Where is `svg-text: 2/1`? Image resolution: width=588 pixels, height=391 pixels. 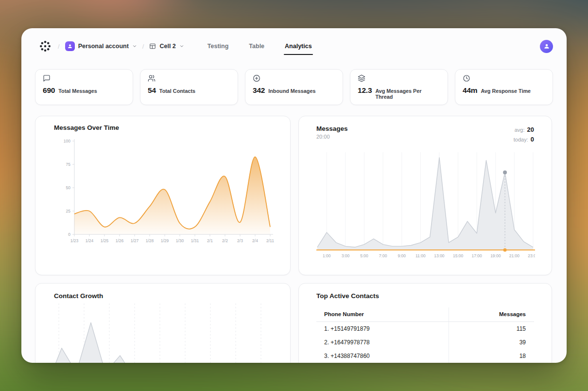 svg-text: 2/1 is located at coordinates (210, 241).